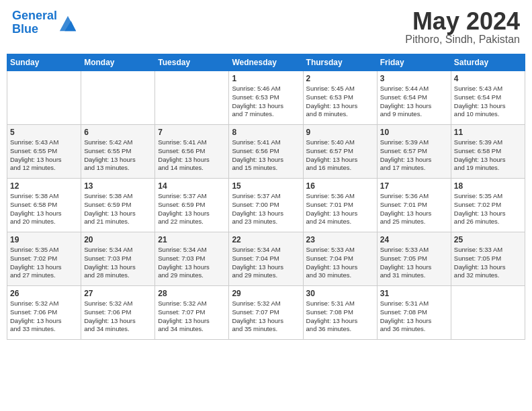 The width and height of the screenshot is (532, 411). Describe the element at coordinates (266, 186) in the screenshot. I see `day-number: 15` at that location.